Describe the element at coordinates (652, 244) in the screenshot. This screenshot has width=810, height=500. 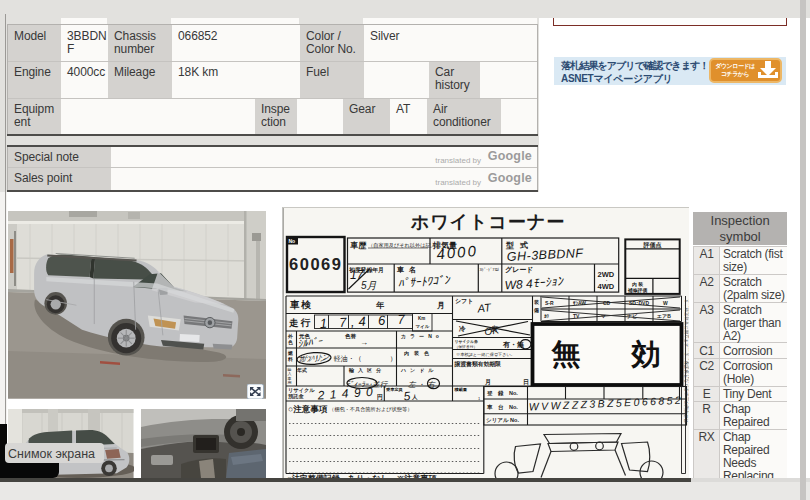
I see `svg-text: 評価点` at that location.